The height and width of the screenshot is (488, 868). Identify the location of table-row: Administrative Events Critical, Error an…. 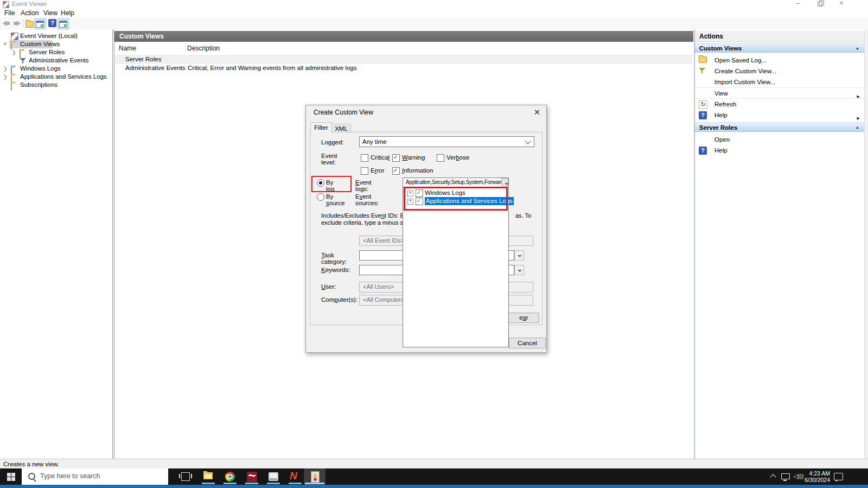
(404, 68).